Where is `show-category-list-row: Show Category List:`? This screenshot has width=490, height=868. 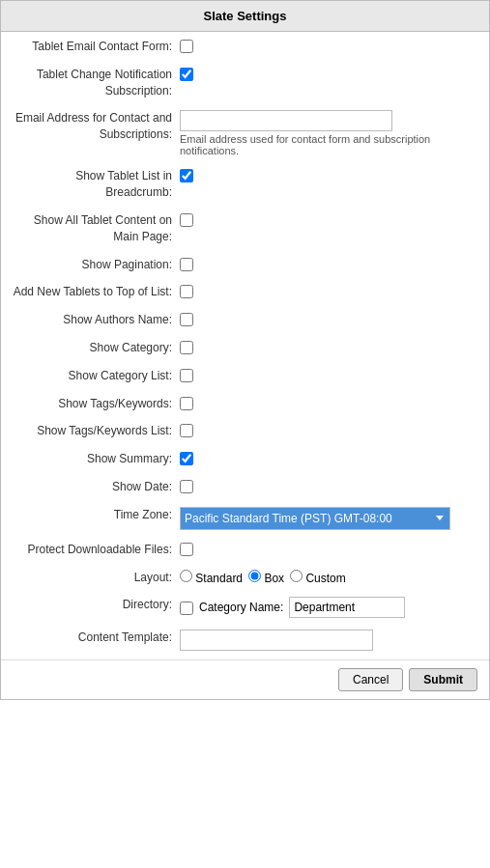
show-category-list-row: Show Category List: is located at coordinates (245, 375).